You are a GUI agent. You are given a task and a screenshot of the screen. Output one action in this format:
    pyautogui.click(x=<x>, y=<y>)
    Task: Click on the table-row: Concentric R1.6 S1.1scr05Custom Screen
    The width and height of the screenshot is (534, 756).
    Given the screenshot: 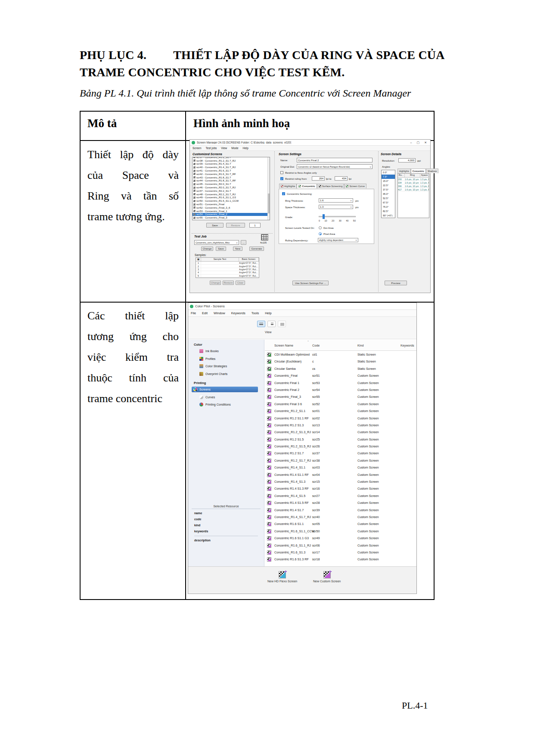 What is the action you would take?
    pyautogui.click(x=341, y=524)
    